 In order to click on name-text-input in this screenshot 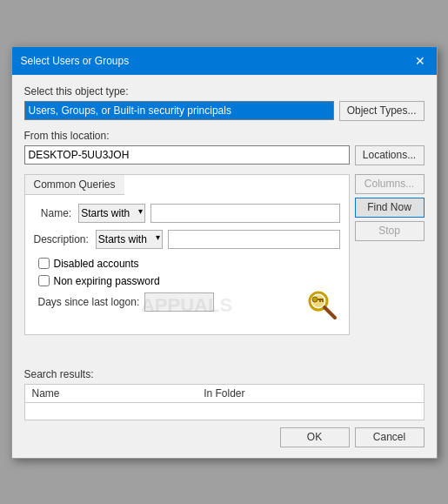, I will do `click(245, 213)`.